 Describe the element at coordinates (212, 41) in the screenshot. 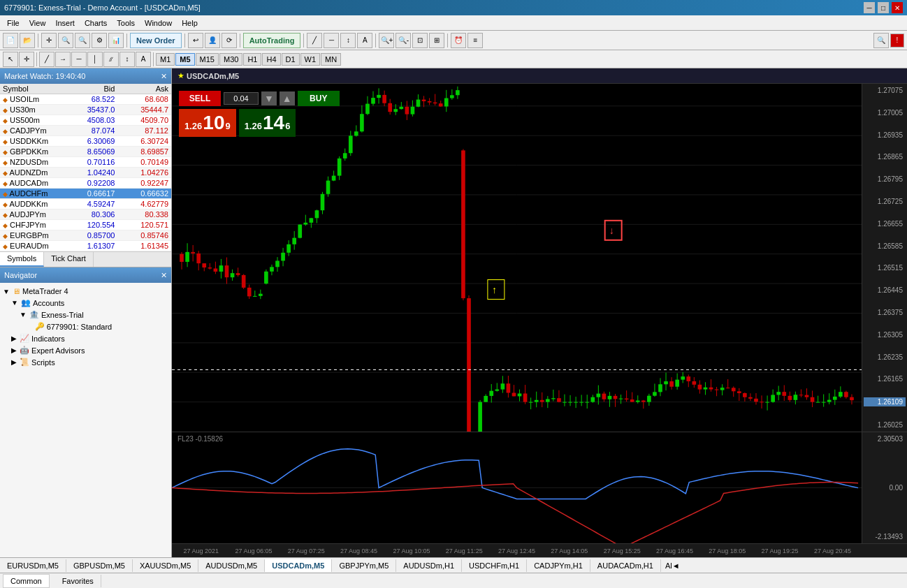

I see `toolbar-account: 👤` at that location.